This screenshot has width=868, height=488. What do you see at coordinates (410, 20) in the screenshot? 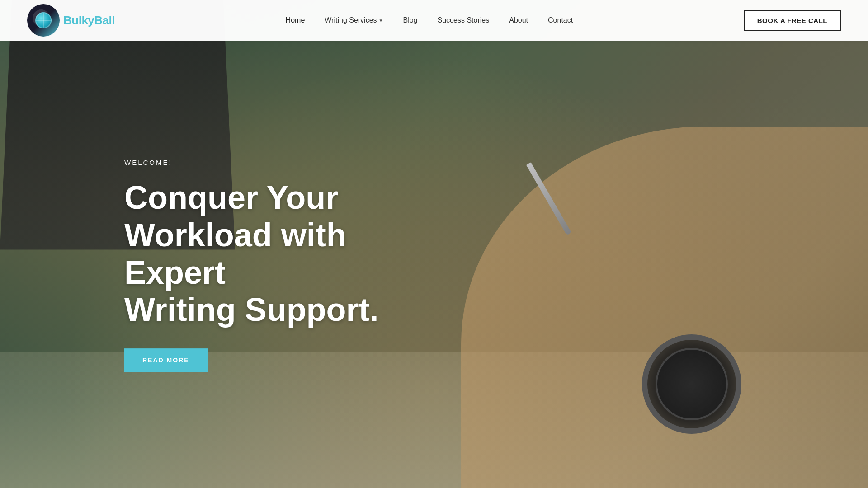
I see `nav-link-blog: Blog` at bounding box center [410, 20].